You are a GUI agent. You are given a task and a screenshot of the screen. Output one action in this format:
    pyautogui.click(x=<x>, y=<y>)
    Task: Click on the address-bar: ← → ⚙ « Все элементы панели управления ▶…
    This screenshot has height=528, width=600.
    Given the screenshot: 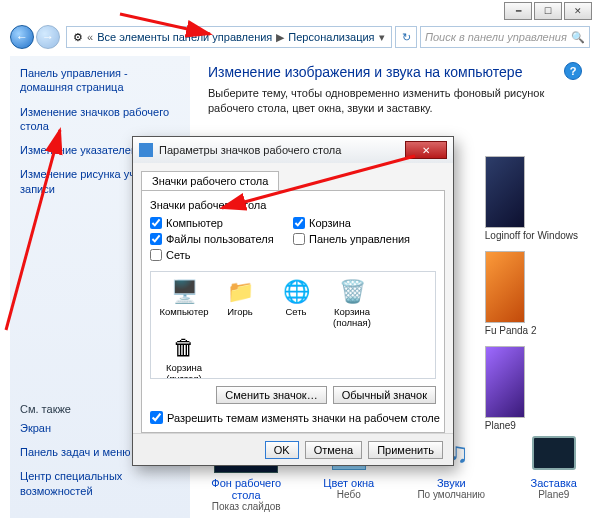 What is the action you would take?
    pyautogui.click(x=300, y=37)
    